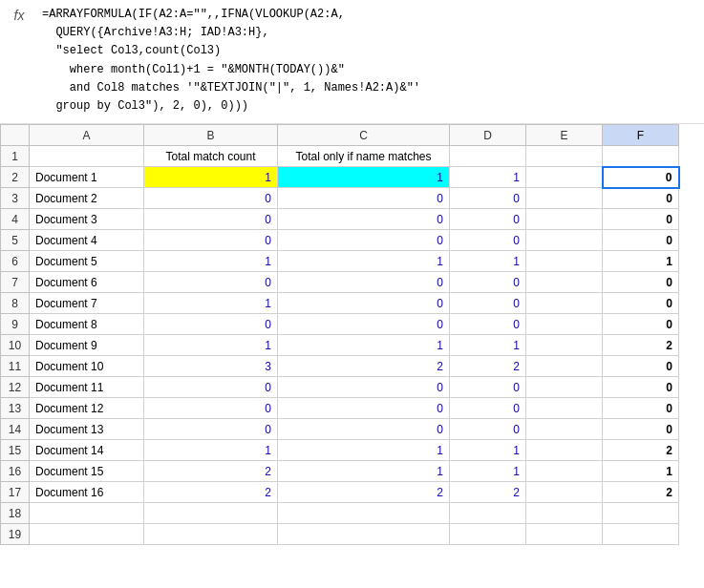  What do you see at coordinates (641, 514) in the screenshot?
I see `cell-f18` at bounding box center [641, 514].